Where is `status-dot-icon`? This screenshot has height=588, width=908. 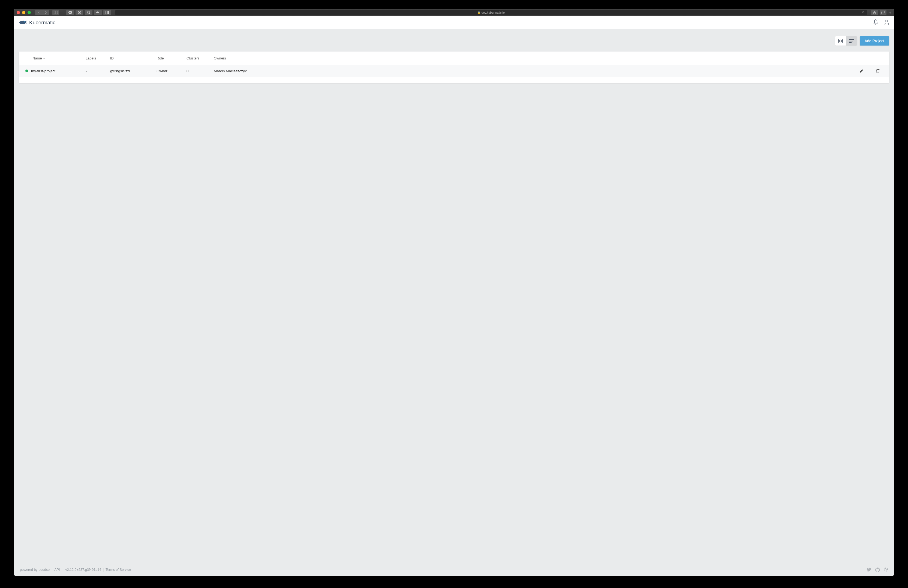
status-dot-icon is located at coordinates (27, 71).